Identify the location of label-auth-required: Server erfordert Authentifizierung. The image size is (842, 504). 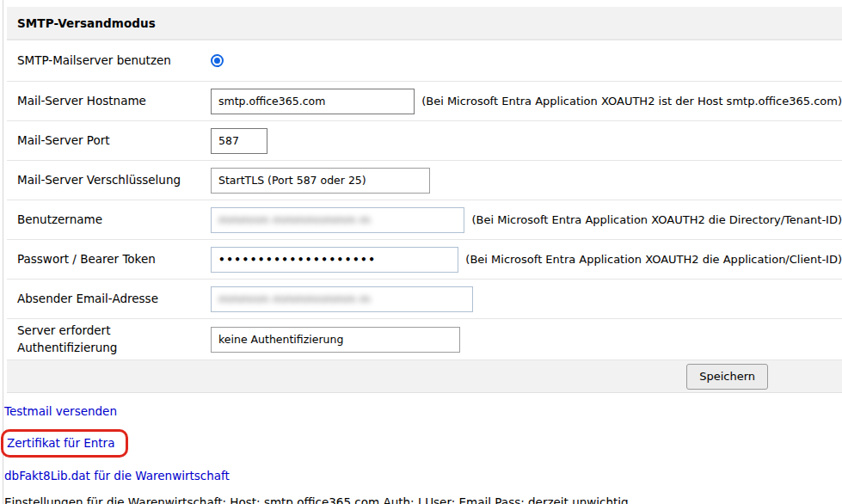
(114, 339).